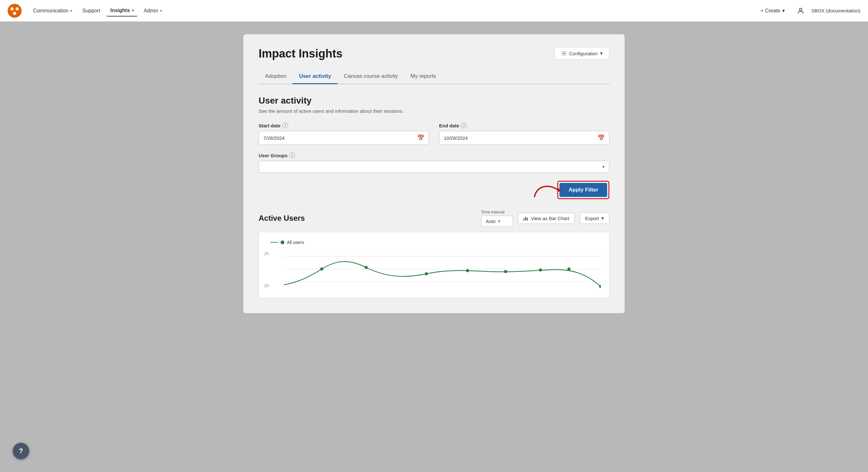 Image resolution: width=868 pixels, height=472 pixels. I want to click on view-bar-chart-label: View as Bar Chart, so click(550, 218).